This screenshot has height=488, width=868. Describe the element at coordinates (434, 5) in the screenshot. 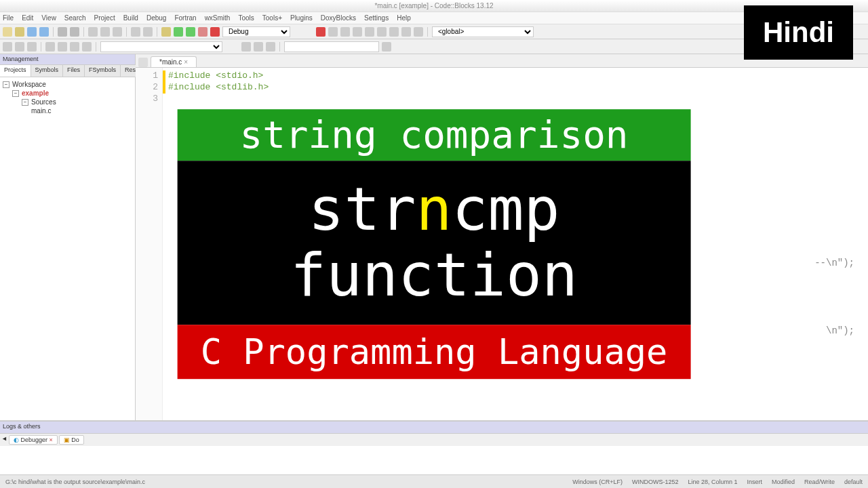

I see `window-title: *main.c [example] - Code::Blocks 13.12` at that location.